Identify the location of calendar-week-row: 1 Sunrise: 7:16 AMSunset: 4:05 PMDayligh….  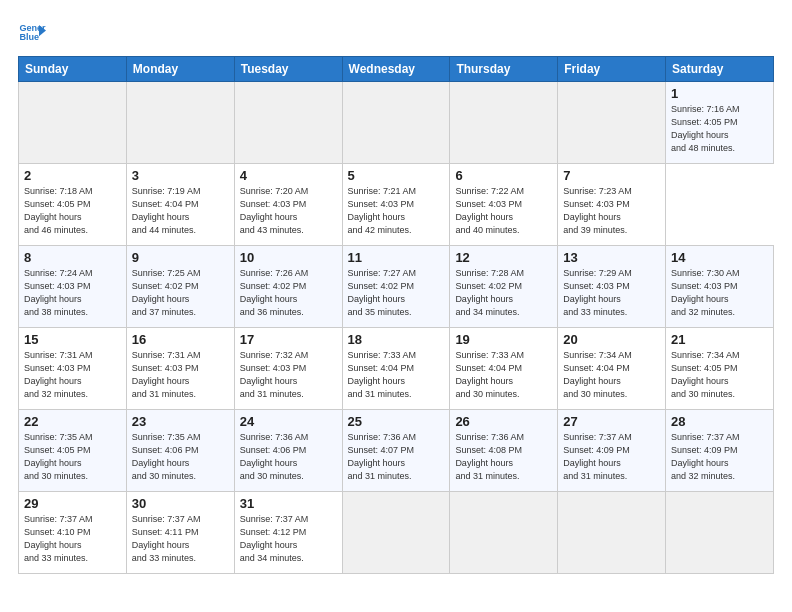
(396, 123).